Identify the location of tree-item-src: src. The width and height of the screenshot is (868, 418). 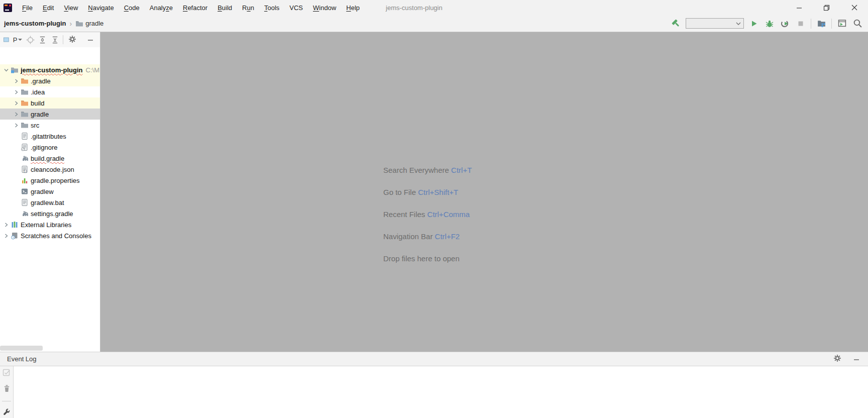
(50, 125).